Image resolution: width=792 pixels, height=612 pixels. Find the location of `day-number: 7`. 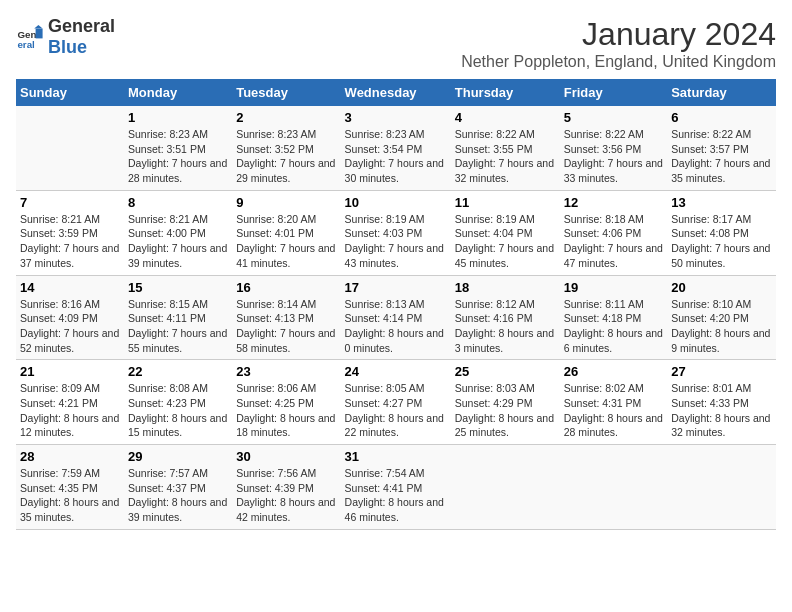

day-number: 7 is located at coordinates (70, 202).